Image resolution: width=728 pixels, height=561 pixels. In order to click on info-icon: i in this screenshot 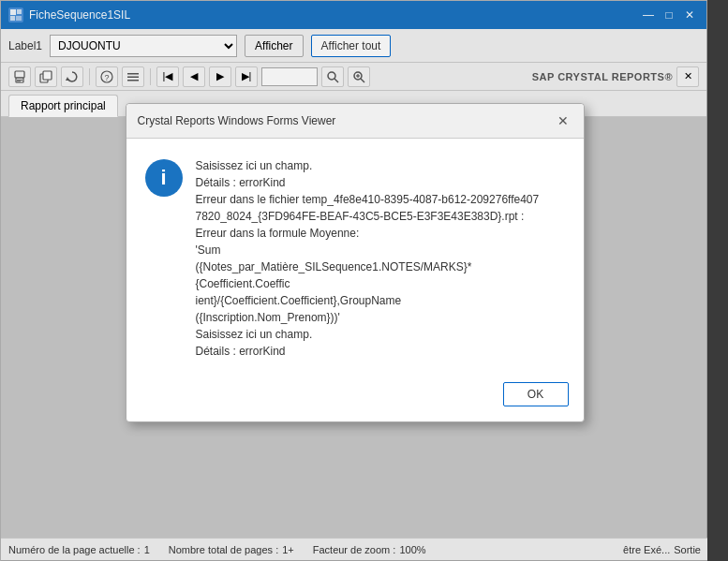, I will do `click(164, 178)`.